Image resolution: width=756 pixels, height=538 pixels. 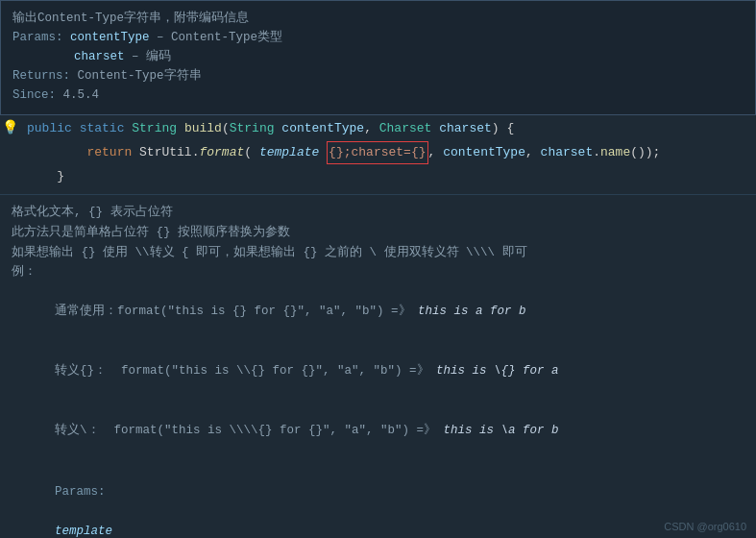 What do you see at coordinates (378, 500) in the screenshot?
I see `doc-params-line: Params: template – 文本模板，被替换的部分用 {} 表示，如果…` at bounding box center [378, 500].